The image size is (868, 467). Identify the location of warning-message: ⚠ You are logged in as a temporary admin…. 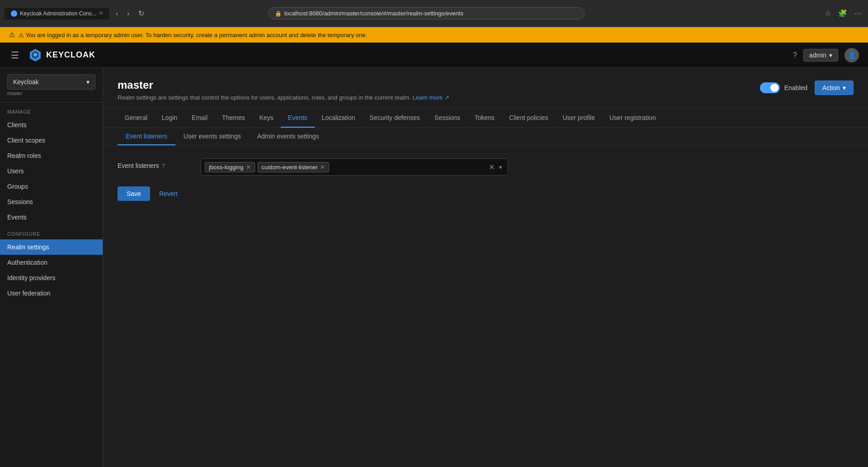
(193, 35).